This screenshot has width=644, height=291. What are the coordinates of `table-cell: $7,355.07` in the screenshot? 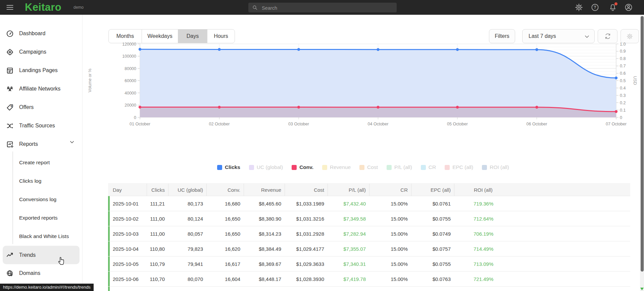 It's located at (348, 249).